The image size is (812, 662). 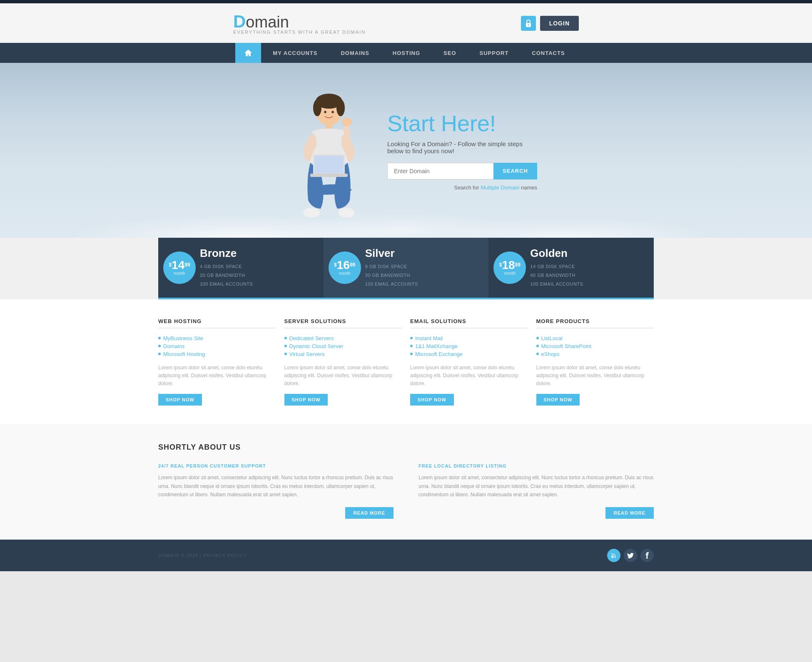 What do you see at coordinates (391, 268) in the screenshot?
I see `plan-details-silver: Silver 8 GB DISK SPACE 30 GB BANDWIDTH 1…` at bounding box center [391, 268].